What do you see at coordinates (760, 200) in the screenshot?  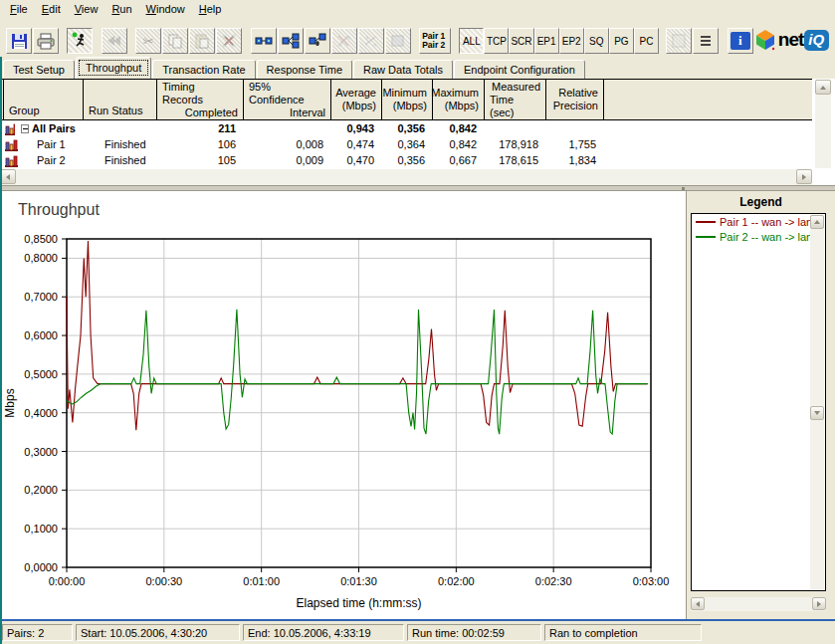 I see `legend-title: Legend` at bounding box center [760, 200].